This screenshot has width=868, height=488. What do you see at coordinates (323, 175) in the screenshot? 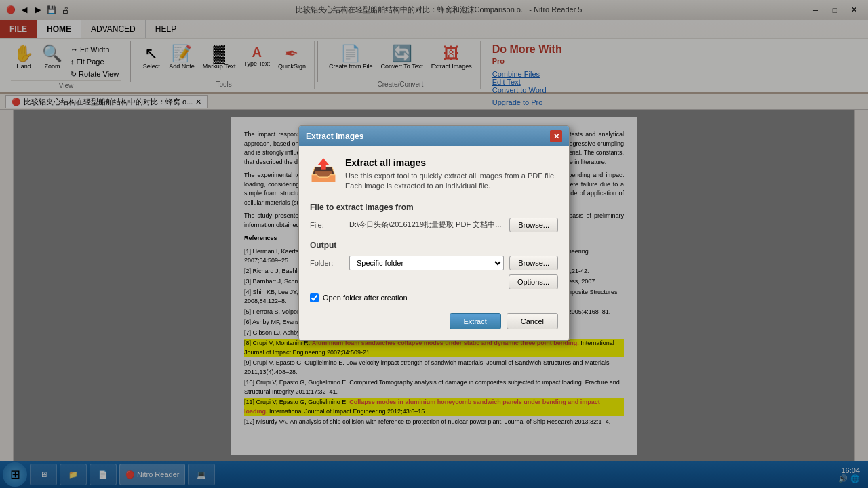
I see `dialog-header-icon: 📤` at bounding box center [323, 175].